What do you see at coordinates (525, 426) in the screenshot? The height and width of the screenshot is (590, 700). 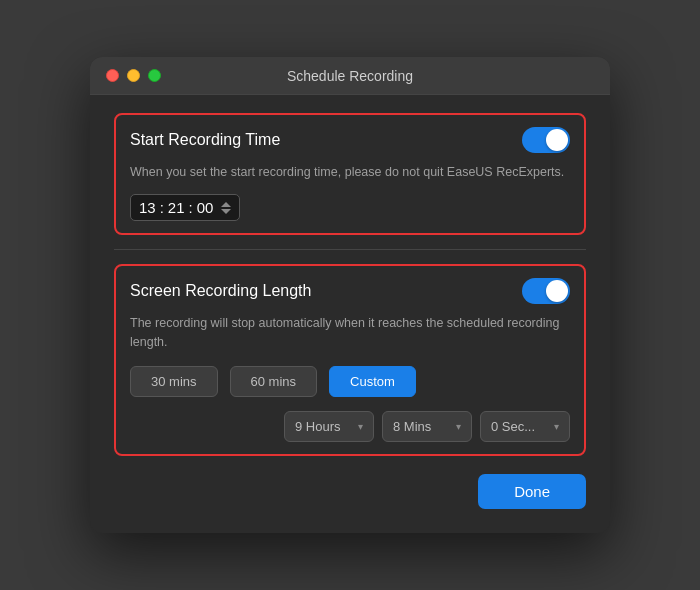 I see `secs-dropdown: 0 Sec... ▾` at bounding box center [525, 426].